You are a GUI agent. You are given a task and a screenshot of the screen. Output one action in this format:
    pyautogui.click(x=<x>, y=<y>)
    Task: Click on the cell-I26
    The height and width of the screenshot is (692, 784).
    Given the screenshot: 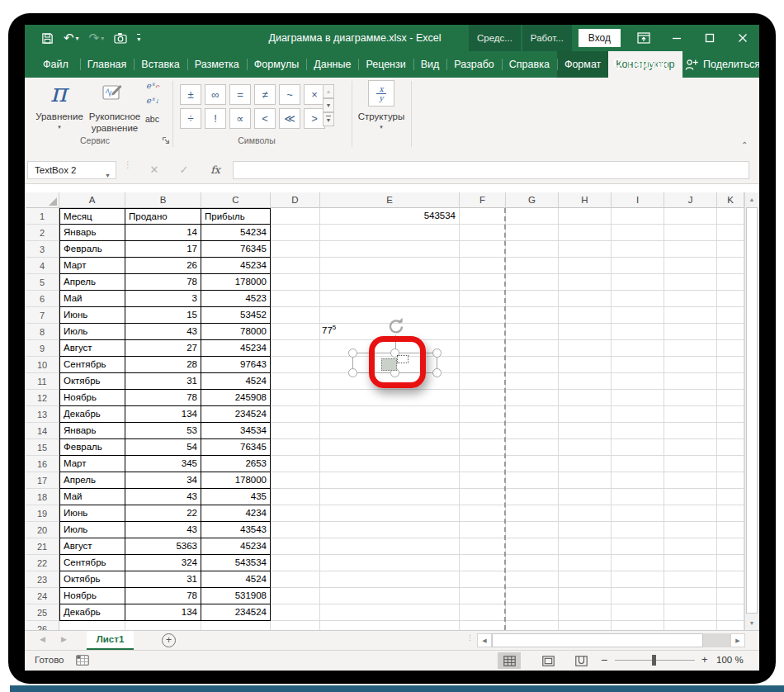 What is the action you would take?
    pyautogui.click(x=638, y=626)
    